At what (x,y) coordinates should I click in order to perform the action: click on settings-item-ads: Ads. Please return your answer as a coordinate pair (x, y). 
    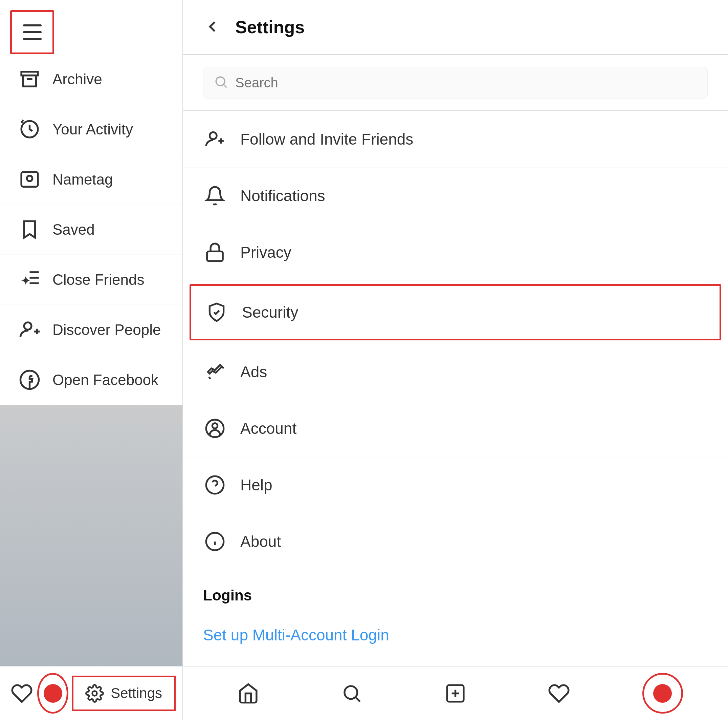
    Looking at the image, I should click on (455, 372).